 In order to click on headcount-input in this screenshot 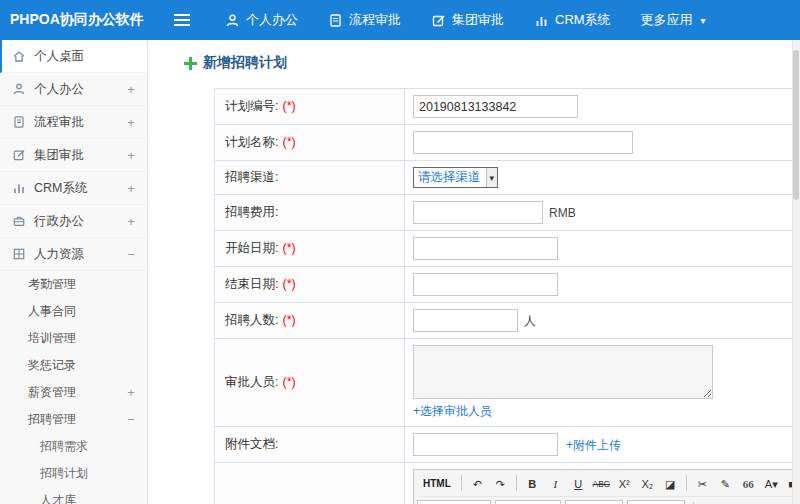, I will do `click(466, 320)`.